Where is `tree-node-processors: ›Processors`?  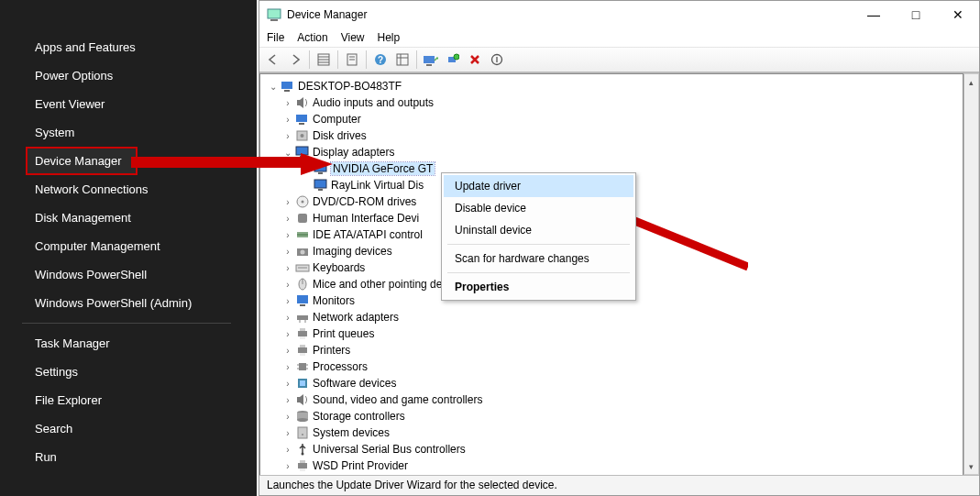
tree-node-processors: ›Processors is located at coordinates (611, 367).